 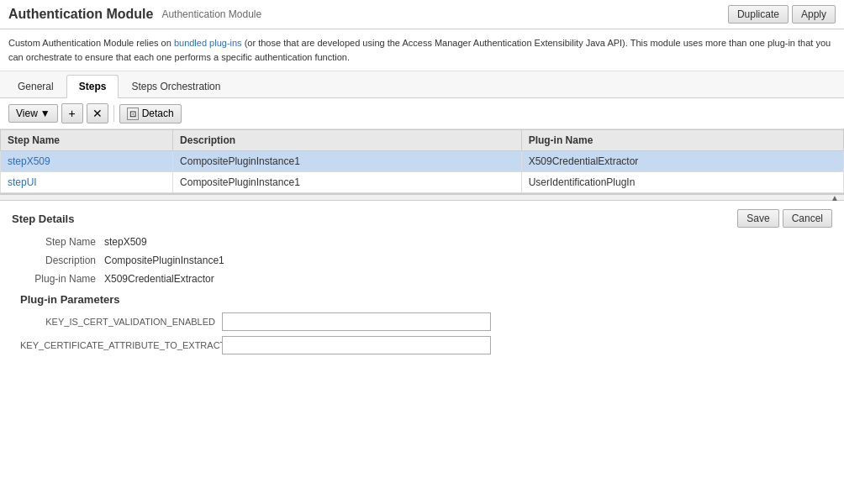 I want to click on header-actions: Duplicate Apply, so click(x=782, y=14).